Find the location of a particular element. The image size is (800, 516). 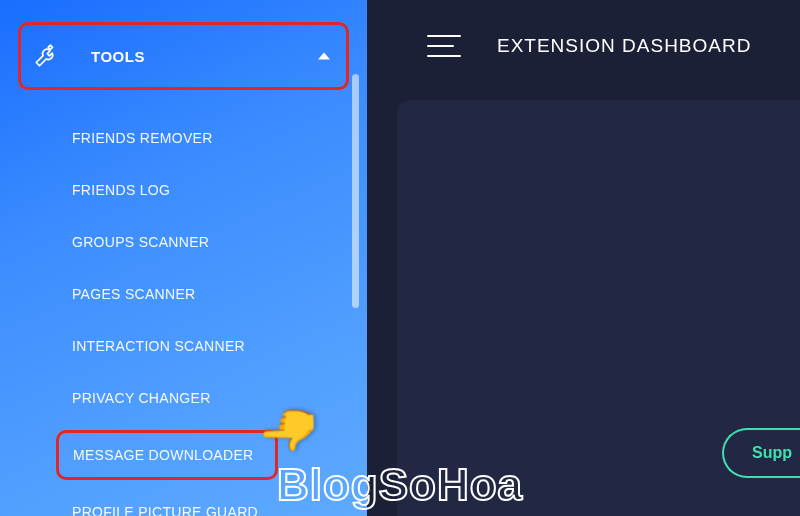

tools-icon is located at coordinates (46, 56).